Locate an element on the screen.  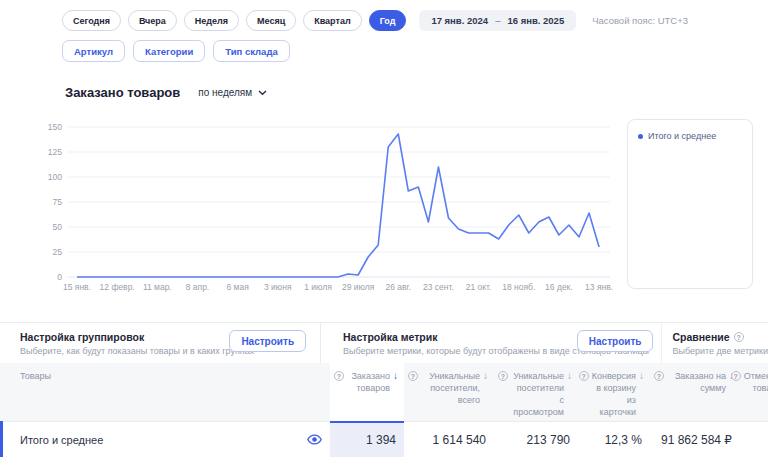
grouping-config-panel: Настройка группировок Выберите, как буду… is located at coordinates (160, 343).